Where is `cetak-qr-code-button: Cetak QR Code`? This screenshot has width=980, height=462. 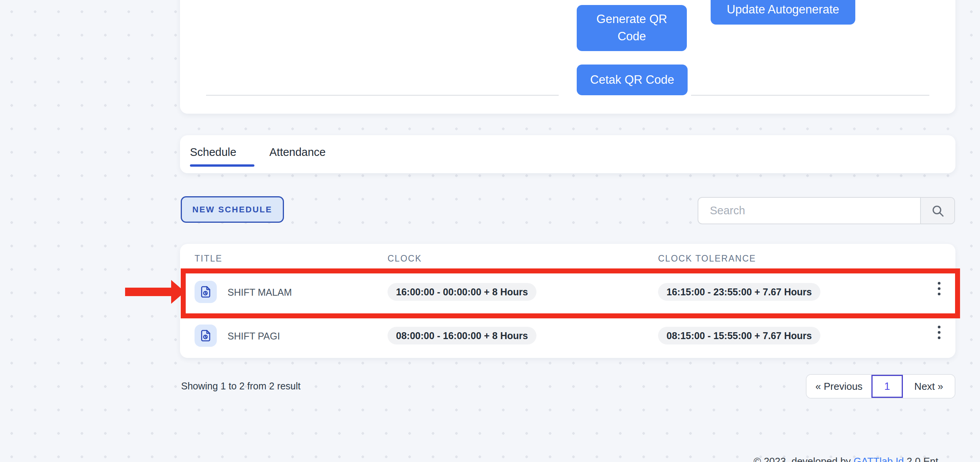 cetak-qr-code-button: Cetak QR Code is located at coordinates (632, 80).